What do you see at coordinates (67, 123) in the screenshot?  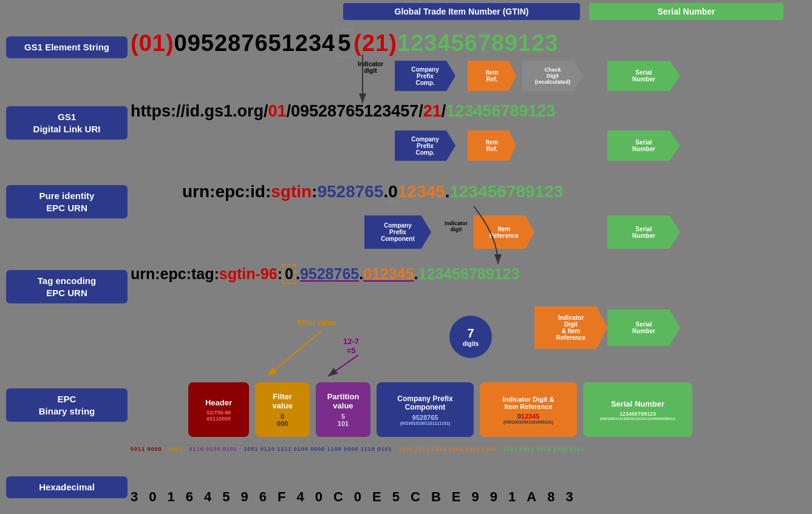 I see `label-gs1-digital: GS1Digital Link URI` at bounding box center [67, 123].